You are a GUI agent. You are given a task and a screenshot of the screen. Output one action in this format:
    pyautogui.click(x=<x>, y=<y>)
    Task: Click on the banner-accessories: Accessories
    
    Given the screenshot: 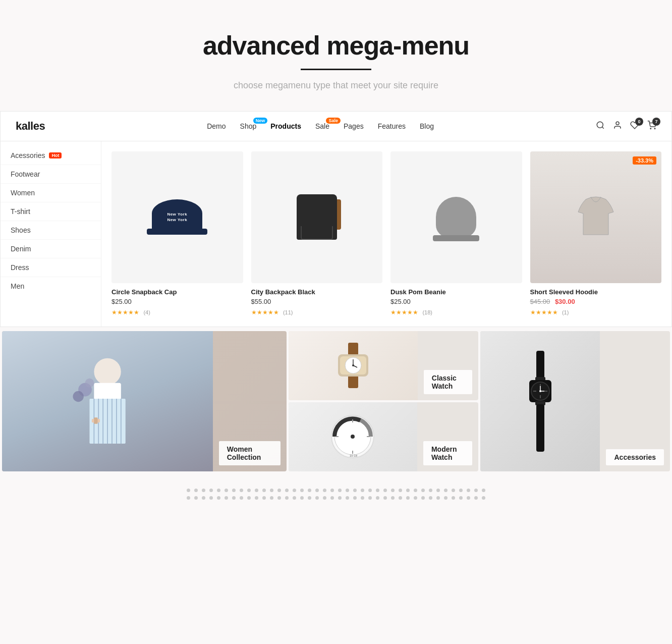 What is the action you would take?
    pyautogui.click(x=575, y=401)
    